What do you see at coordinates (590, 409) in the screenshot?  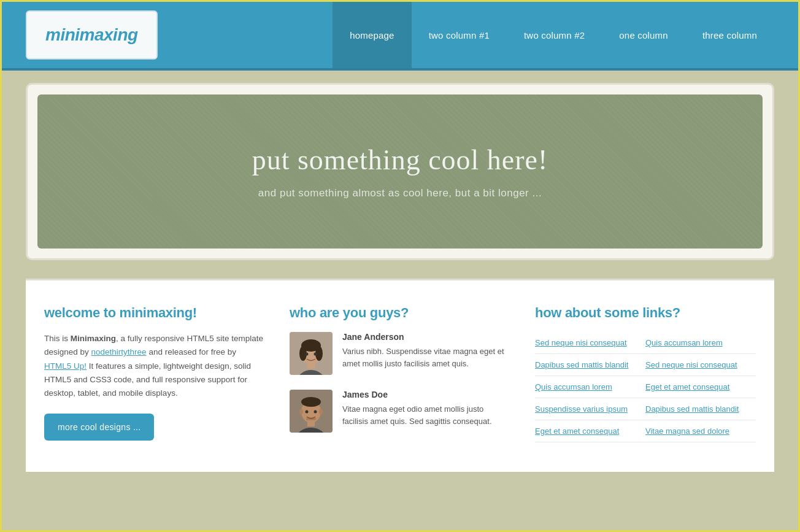 I see `link-item: Suspendisse varius ipsum` at bounding box center [590, 409].